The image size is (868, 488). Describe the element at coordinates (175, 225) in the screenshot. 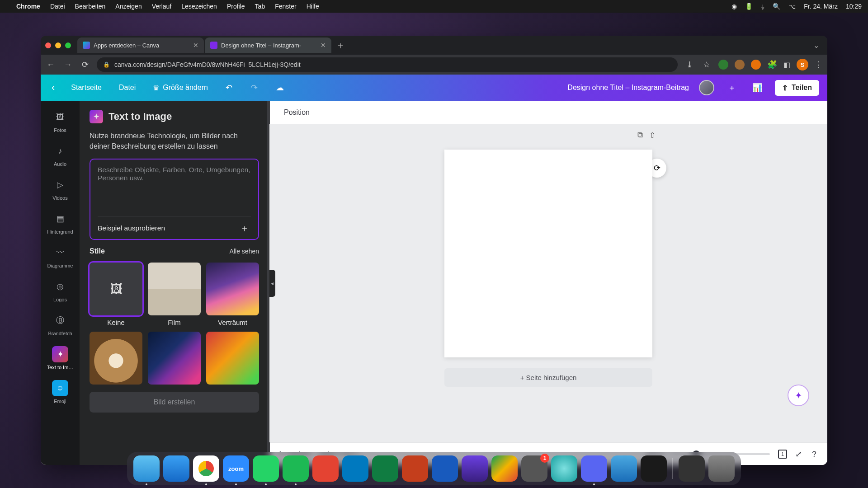

I see `try-example-button: Beispiel ausprobieren ＋` at that location.